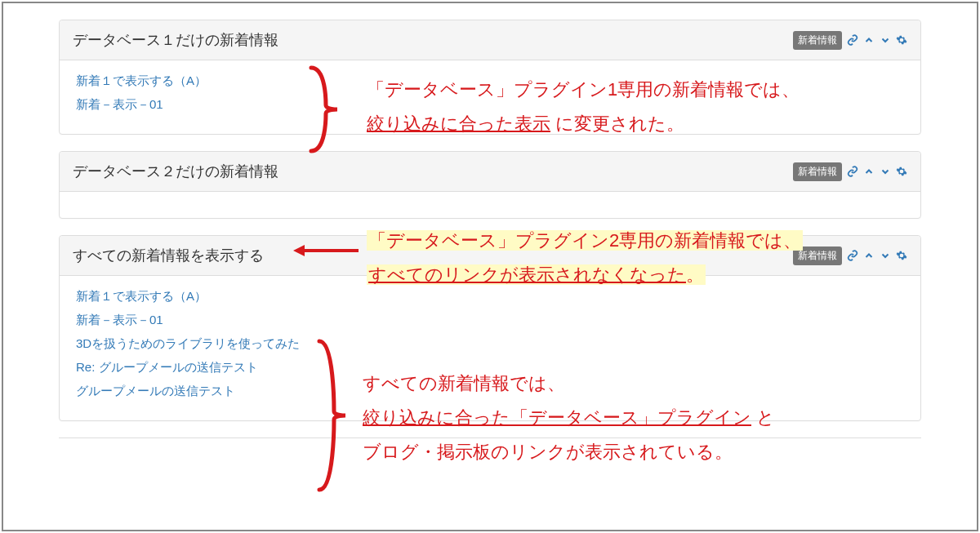 This screenshot has height=533, width=980. What do you see at coordinates (490, 184) in the screenshot?
I see `panel-db2: データベース２だけの新着情報 新着情報` at bounding box center [490, 184].